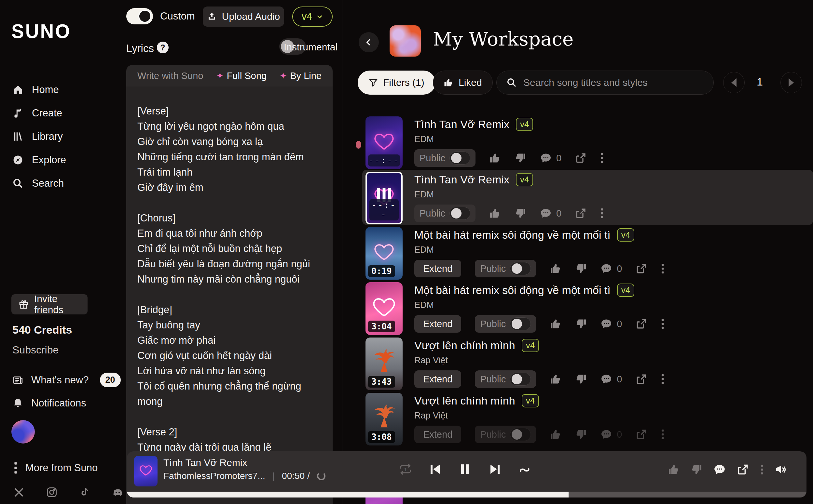 This screenshot has width=813, height=504. I want to click on notifications-item: Notifications, so click(49, 403).